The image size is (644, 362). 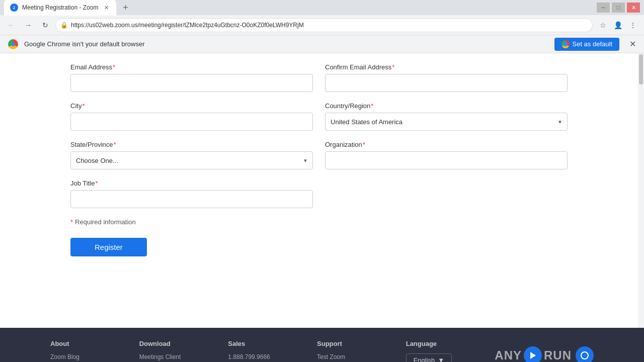 What do you see at coordinates (633, 44) in the screenshot?
I see `notification-close-button: ✕` at bounding box center [633, 44].